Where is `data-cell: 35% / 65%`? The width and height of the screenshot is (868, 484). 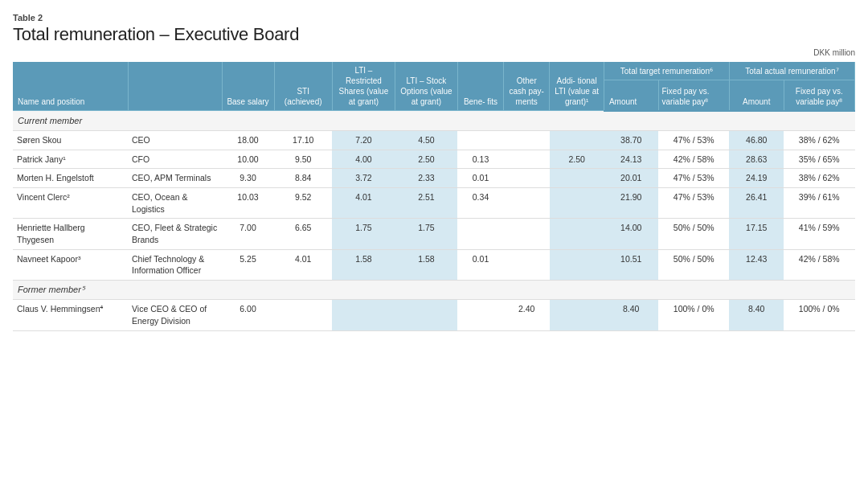 data-cell: 35% / 65% is located at coordinates (820, 159).